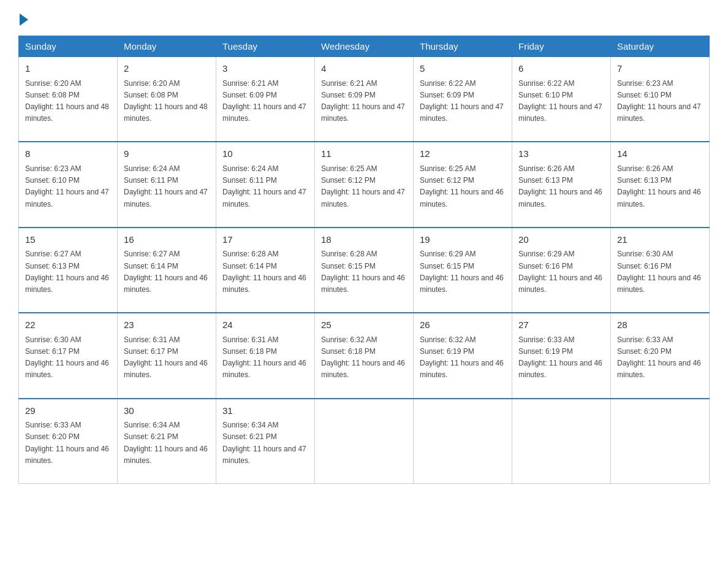 The height and width of the screenshot is (563, 728). I want to click on calendar-cell: 6 Sunrise: 6:22 AM Sunset: 6:10 PM Dayli…, so click(561, 99).